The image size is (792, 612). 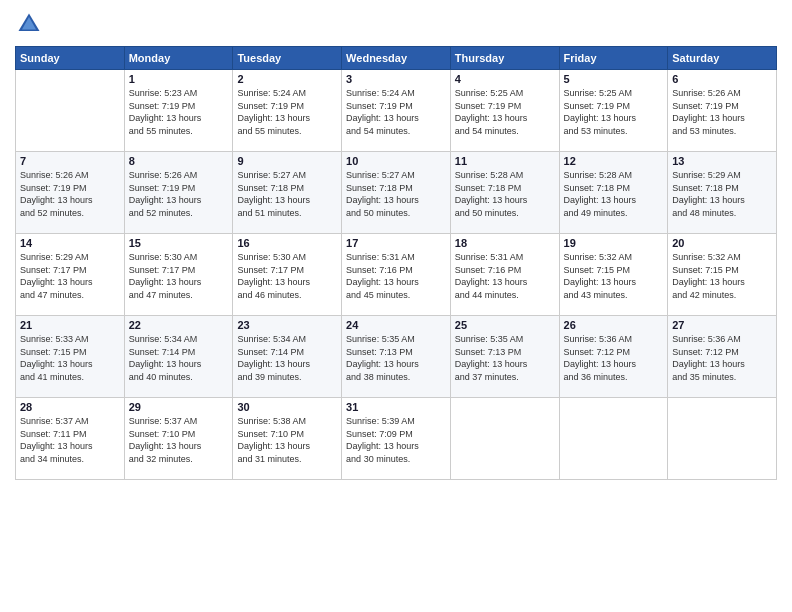 What do you see at coordinates (396, 275) in the screenshot?
I see `calendar-week-row: 14Sunrise: 5:29 AMSunset: 7:17 PMDayligh…` at bounding box center [396, 275].